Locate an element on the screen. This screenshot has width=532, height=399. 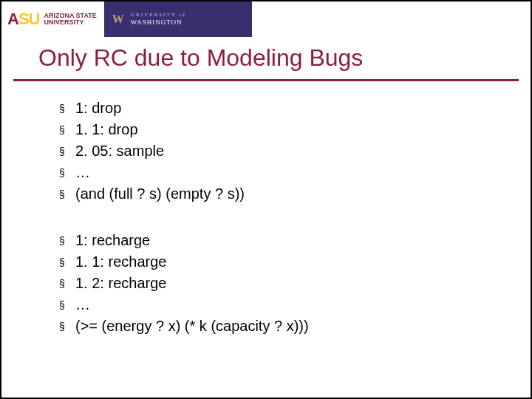
list-item: §1. 2: recharge is located at coordinates (280, 284).